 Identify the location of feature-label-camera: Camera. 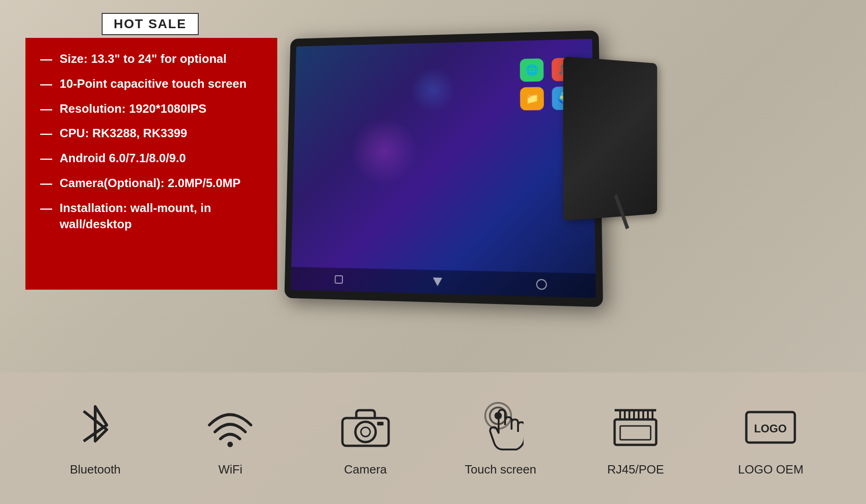
(366, 469).